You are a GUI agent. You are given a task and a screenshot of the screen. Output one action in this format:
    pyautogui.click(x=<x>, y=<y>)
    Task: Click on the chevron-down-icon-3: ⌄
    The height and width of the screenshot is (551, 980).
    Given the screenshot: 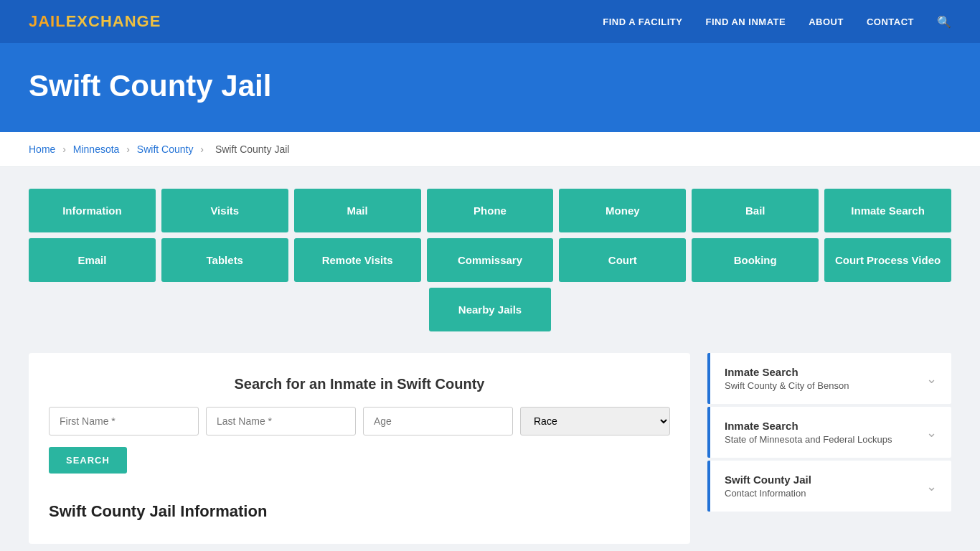 What is the action you would take?
    pyautogui.click(x=931, y=486)
    